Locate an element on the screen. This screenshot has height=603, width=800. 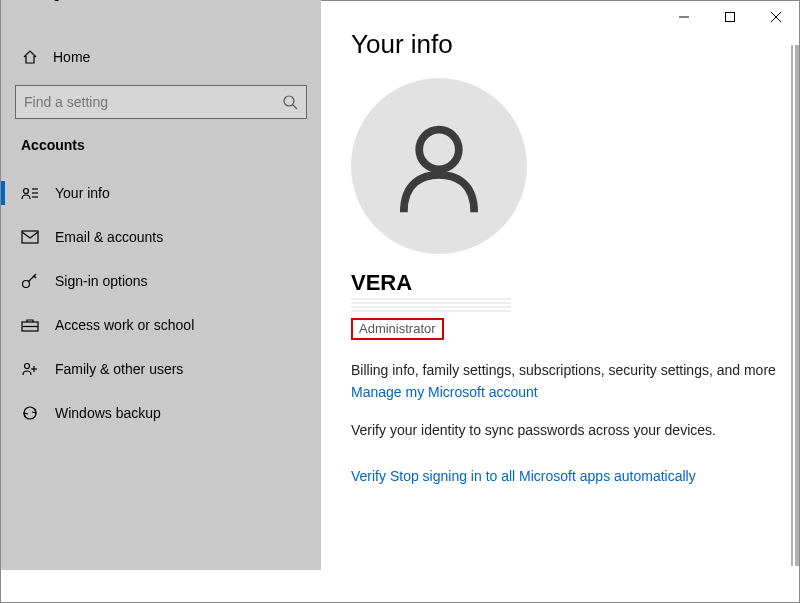
nav-label: Family & other users is located at coordinates (119, 369).